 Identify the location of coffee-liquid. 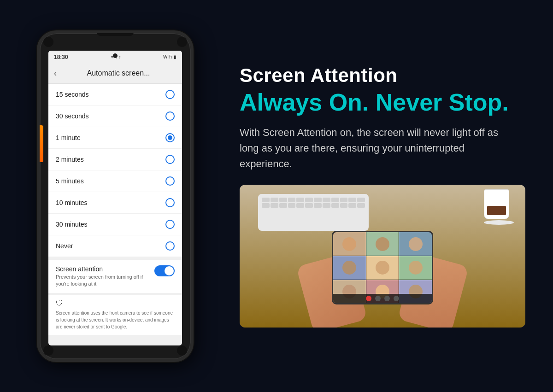
(497, 211).